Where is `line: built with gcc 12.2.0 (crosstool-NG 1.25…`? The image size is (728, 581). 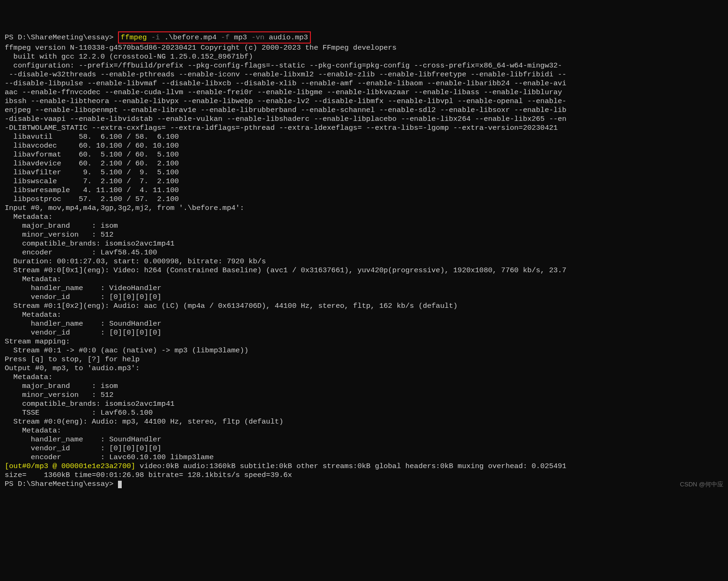
line: built with gcc 12.2.0 (crosstool-NG 1.25… is located at coordinates (129, 57).